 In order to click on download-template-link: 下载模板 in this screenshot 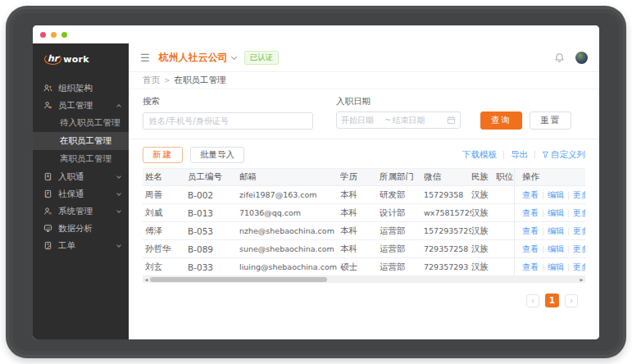, I will do `click(480, 155)`.